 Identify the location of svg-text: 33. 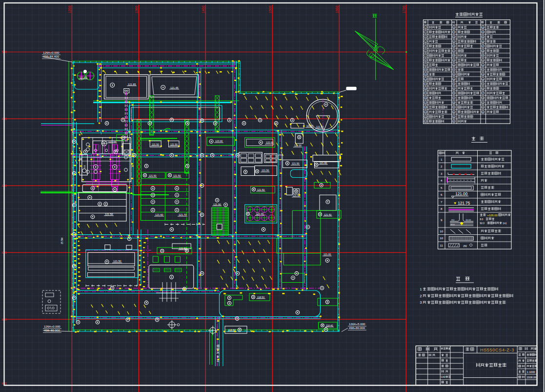
(454, 79).